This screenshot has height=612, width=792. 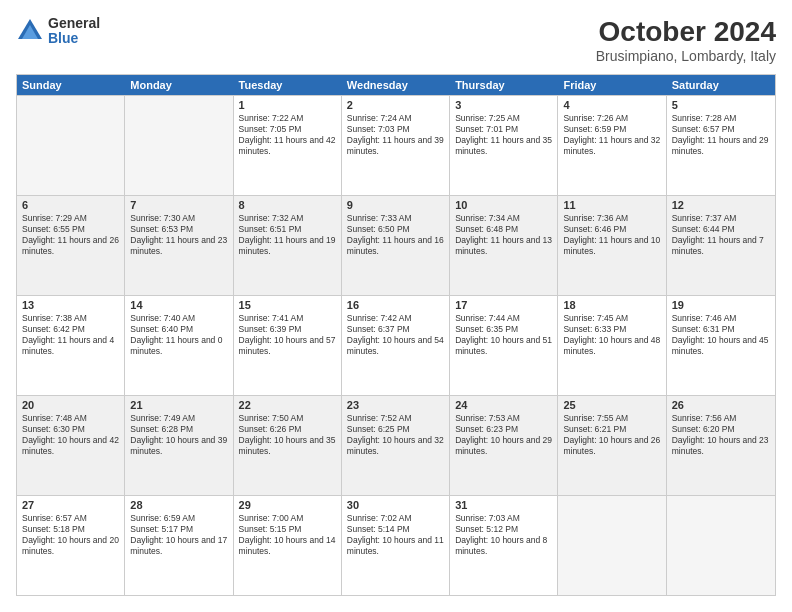 What do you see at coordinates (396, 146) in the screenshot?
I see `calendar-cell: 2Sunrise: 7:24 AMSunset: 7:03 PMDaylight…` at bounding box center [396, 146].